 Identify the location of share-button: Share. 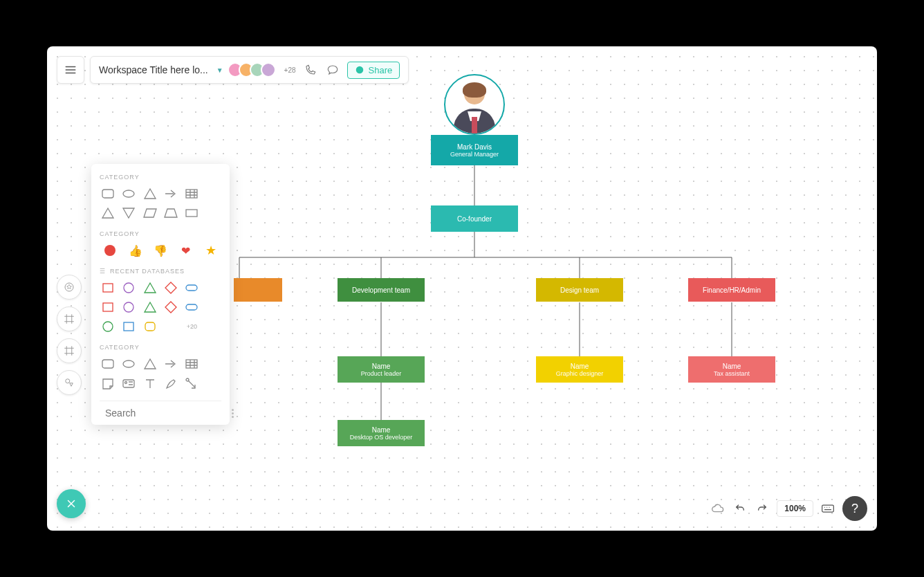
(373, 71).